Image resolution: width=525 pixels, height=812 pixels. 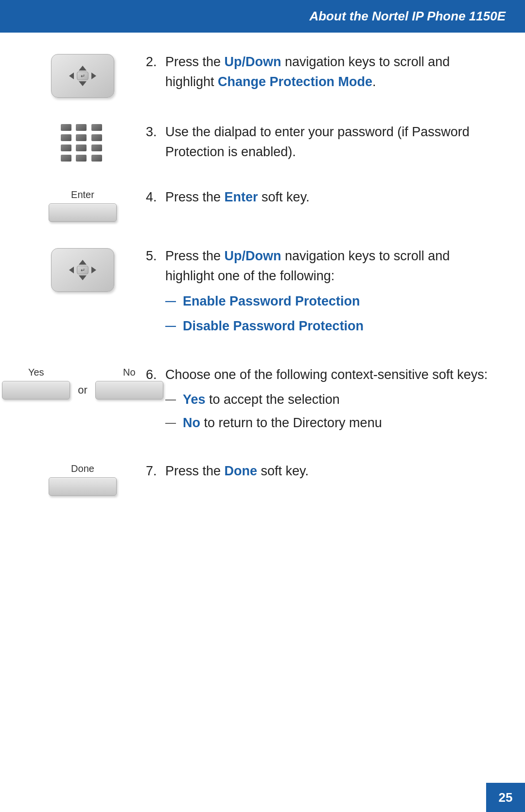 I want to click on step-4-highlight-enter: Enter, so click(x=241, y=197).